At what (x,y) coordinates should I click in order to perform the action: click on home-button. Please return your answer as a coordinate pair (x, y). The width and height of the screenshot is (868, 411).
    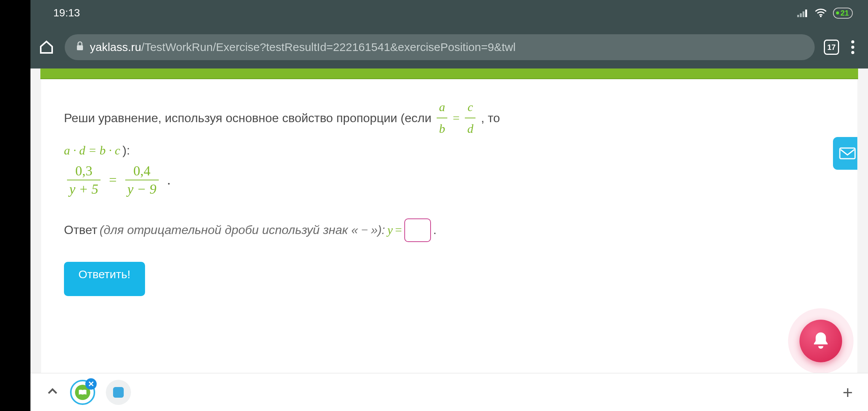
    Looking at the image, I should click on (46, 47).